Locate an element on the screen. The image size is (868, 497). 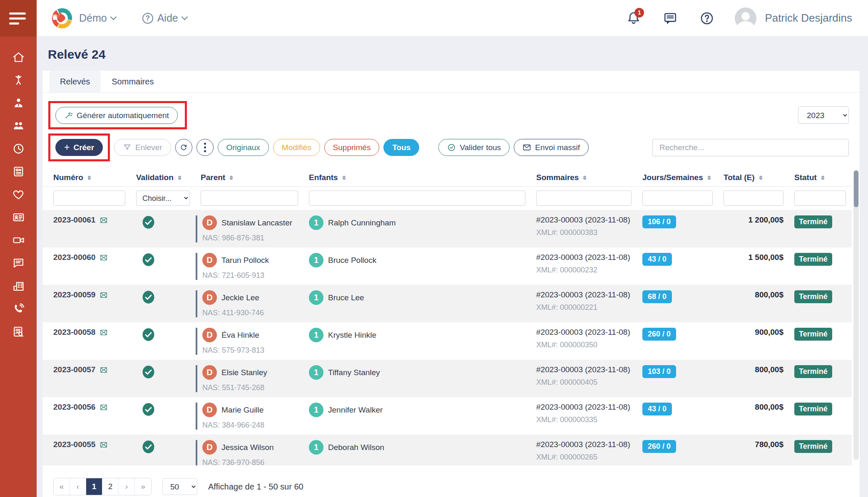
filter-all-button: Tous is located at coordinates (401, 147).